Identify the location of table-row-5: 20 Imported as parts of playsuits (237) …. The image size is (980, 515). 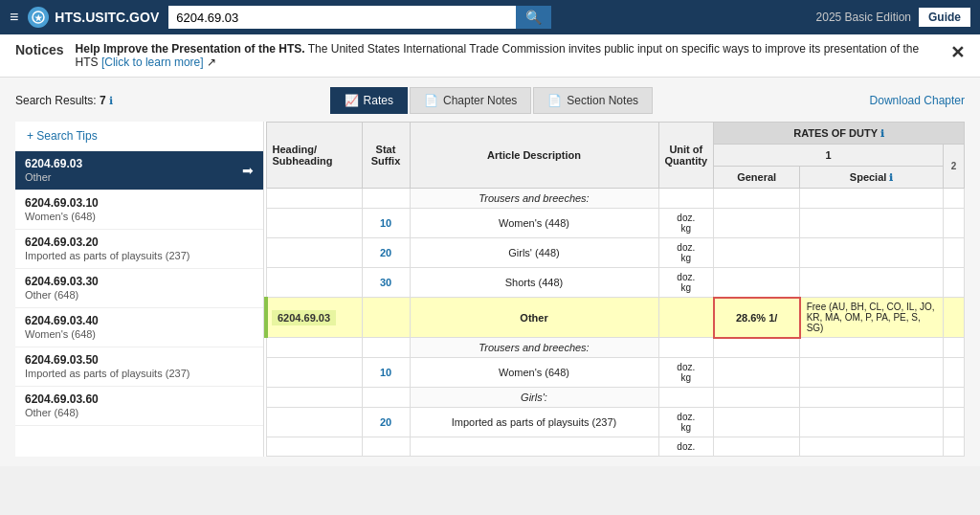
(615, 423).